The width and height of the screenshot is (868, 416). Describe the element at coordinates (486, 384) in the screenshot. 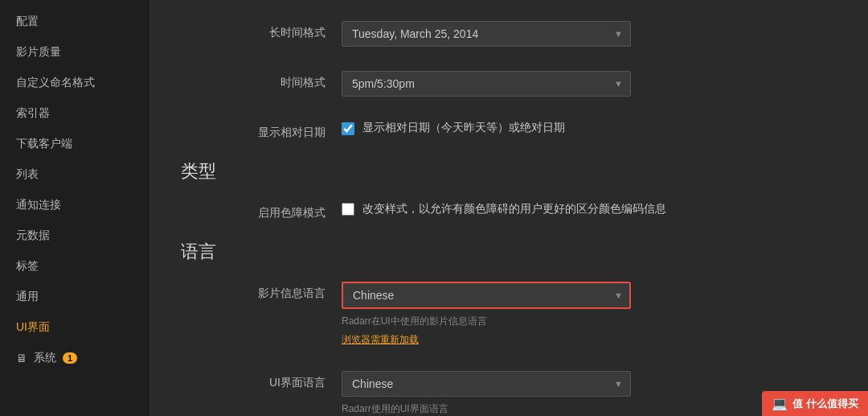

I see `ui-lang-select-wrap: Chinese` at that location.